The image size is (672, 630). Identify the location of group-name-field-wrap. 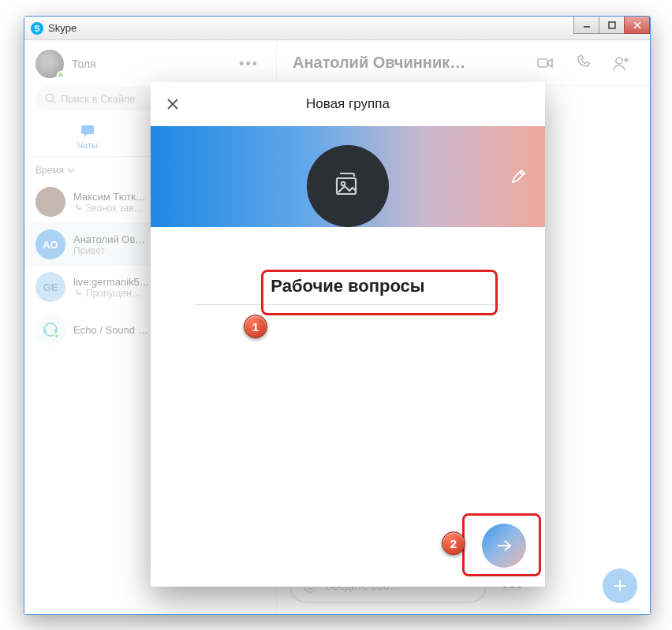
(348, 287).